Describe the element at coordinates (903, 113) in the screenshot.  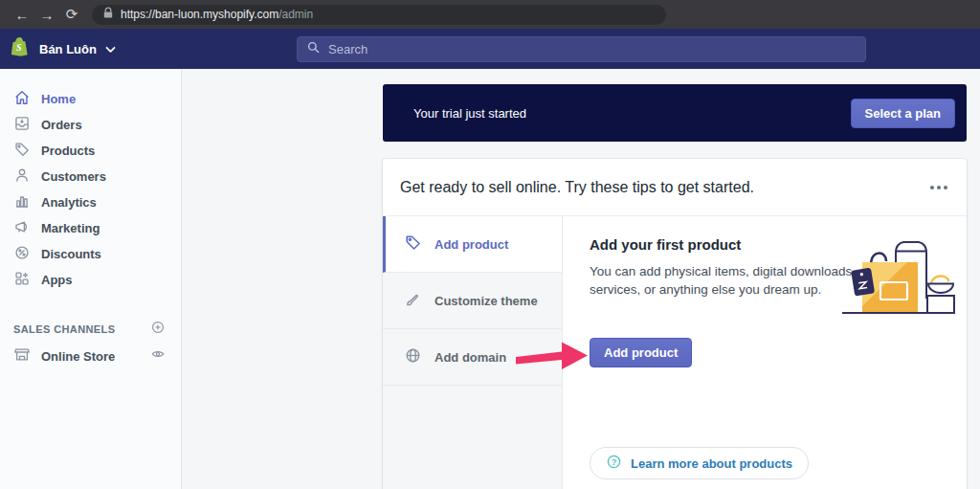
I see `select-plan-button: Select a plan` at that location.